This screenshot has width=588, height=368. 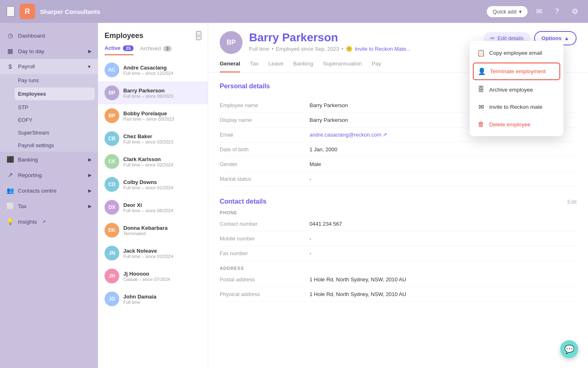 What do you see at coordinates (557, 11) in the screenshot?
I see `help-icon: ?` at bounding box center [557, 11].